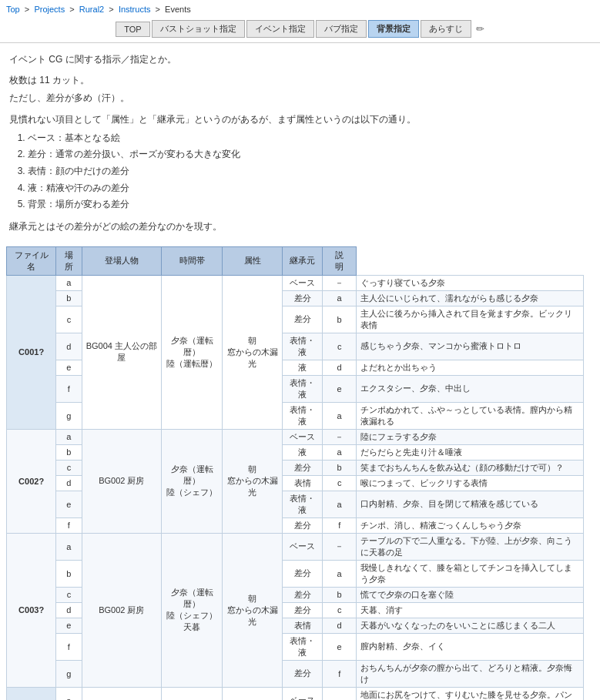 The height and width of the screenshot is (700, 600). What do you see at coordinates (470, 416) in the screenshot?
I see `cell-desc: チンポぬかれて、ふや～っとしている表情。膣内から精液漏れる` at bounding box center [470, 416].